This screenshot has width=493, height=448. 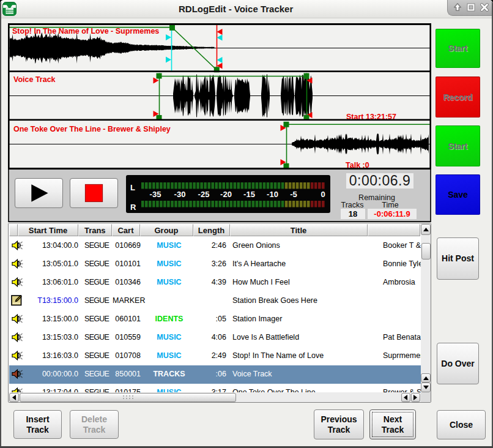 I want to click on svg-text: 0, so click(x=323, y=195).